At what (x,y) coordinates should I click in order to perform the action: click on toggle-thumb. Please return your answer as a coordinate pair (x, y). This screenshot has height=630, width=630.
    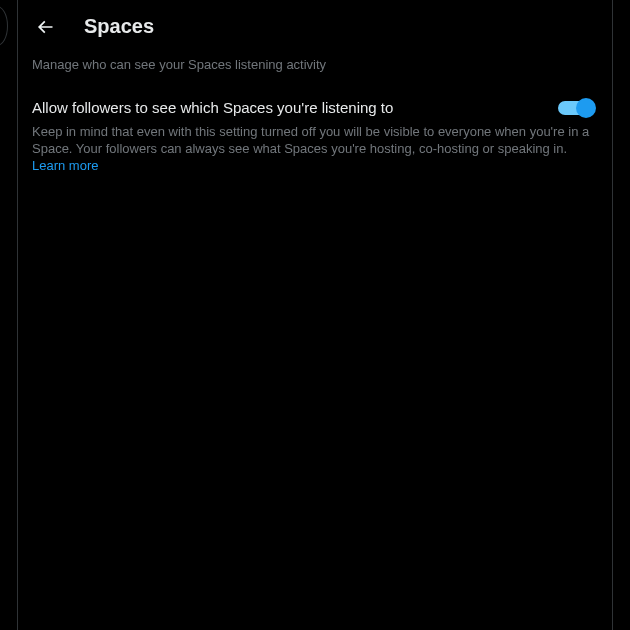
    Looking at the image, I should click on (586, 108).